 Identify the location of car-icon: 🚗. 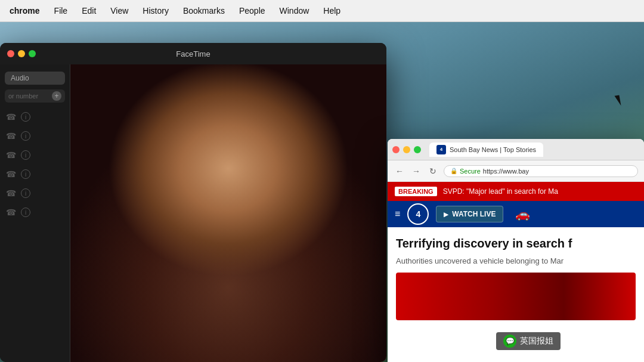
(522, 214).